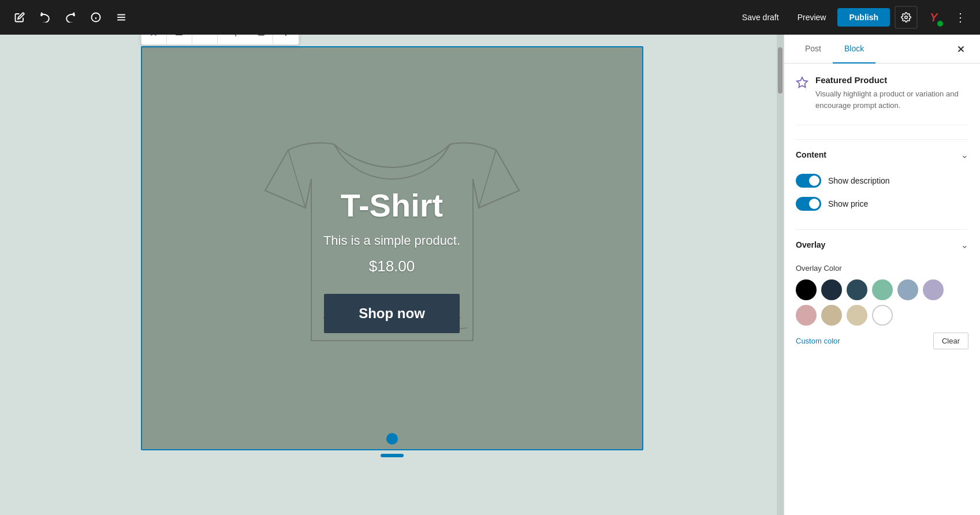 The image size is (980, 515). I want to click on topbar-left, so click(70, 17).